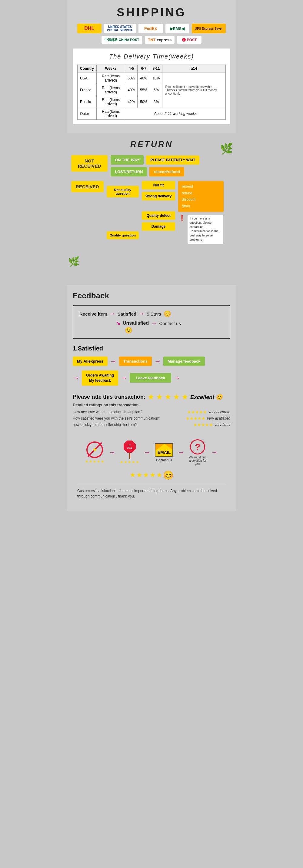 The width and height of the screenshot is (303, 868). Describe the element at coordinates (158, 226) in the screenshot. I see `damage-btn: Damage` at that location.